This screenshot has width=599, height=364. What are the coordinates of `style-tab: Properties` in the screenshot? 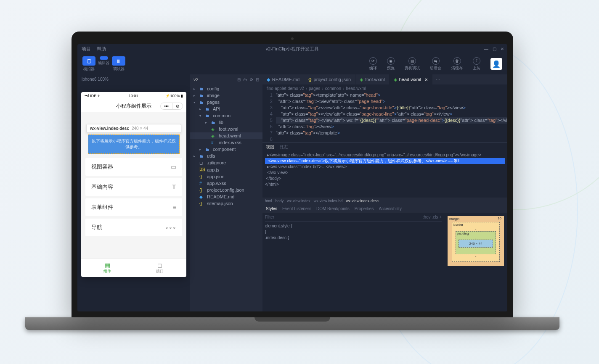 It's located at (364, 208).